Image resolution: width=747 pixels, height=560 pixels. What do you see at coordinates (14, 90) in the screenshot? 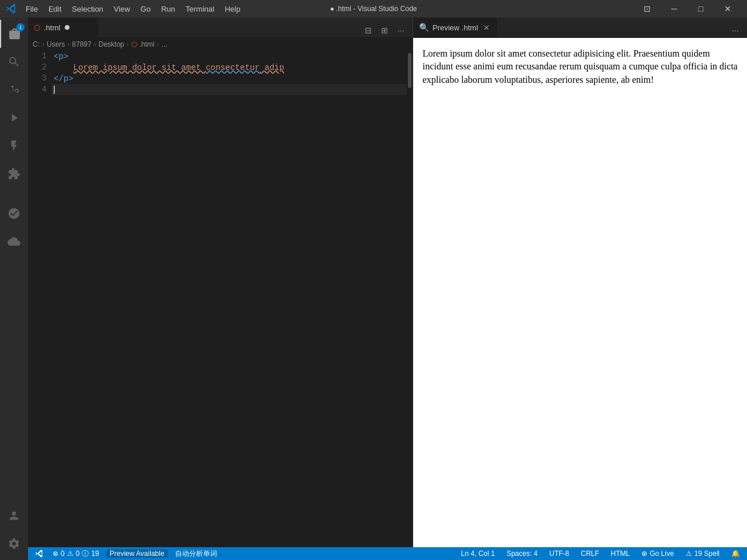
I see `activity-source-control` at bounding box center [14, 90].